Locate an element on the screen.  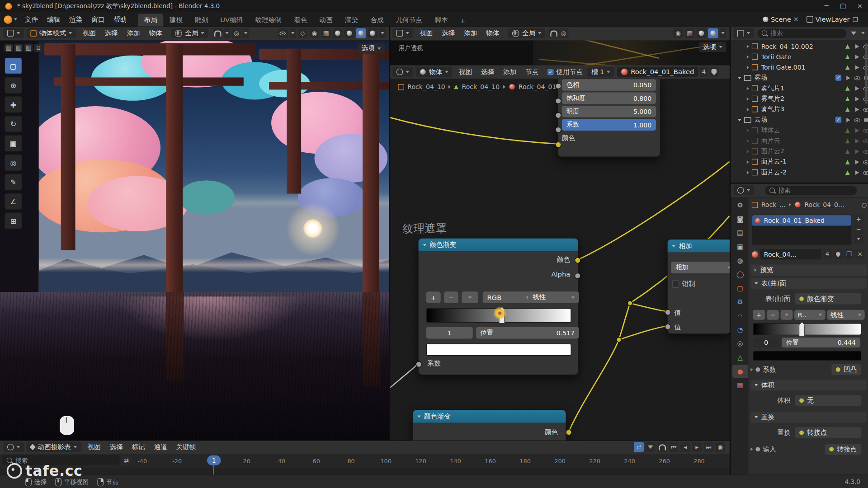
shading-wireframe-icon is located at coordinates (338, 33).